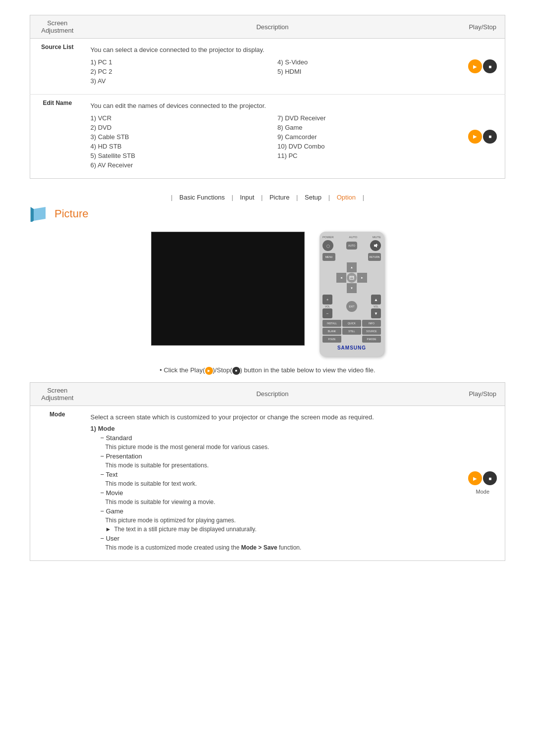 The width and height of the screenshot is (535, 756). Describe the element at coordinates (202, 197) in the screenshot. I see `nav-basic-functions: Basic Functions` at that location.